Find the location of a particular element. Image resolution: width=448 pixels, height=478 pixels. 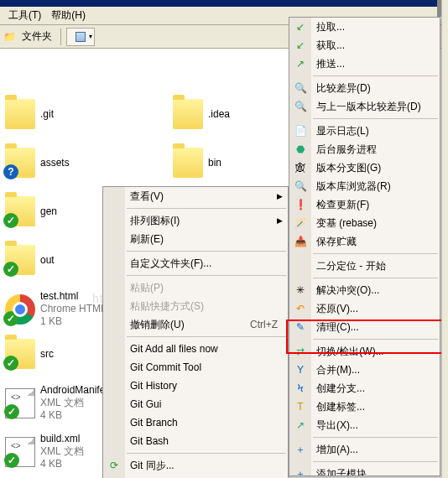

mi-push: ↗推送... is located at coordinates (364, 64).